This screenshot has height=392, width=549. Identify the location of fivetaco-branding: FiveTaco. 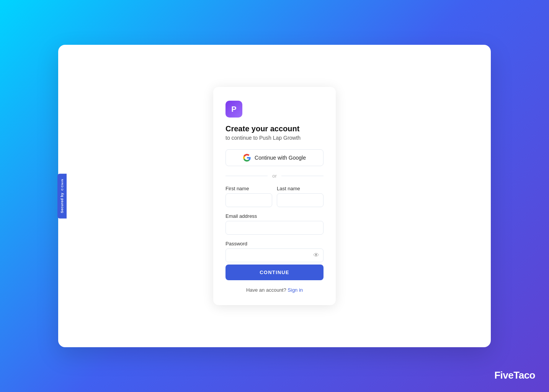
(515, 375).